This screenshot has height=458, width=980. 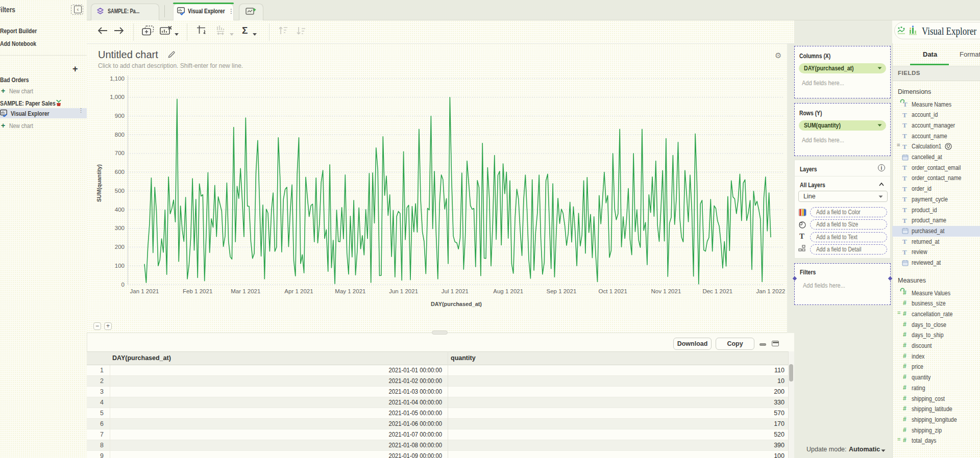 What do you see at coordinates (119, 228) in the screenshot?
I see `svg-text: 300` at bounding box center [119, 228].